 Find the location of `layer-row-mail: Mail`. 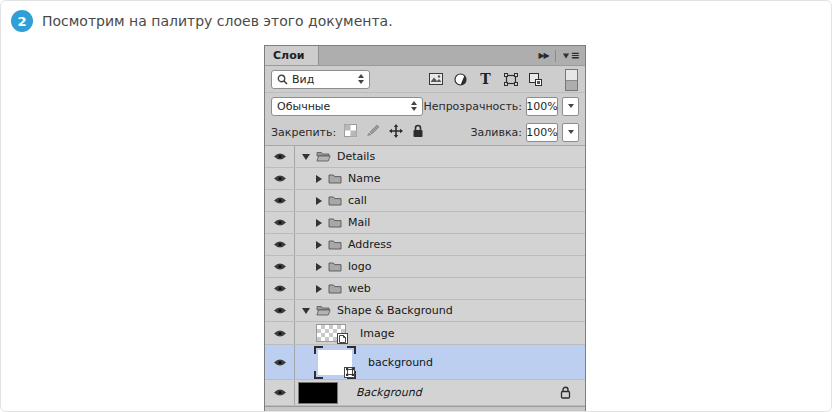

layer-row-mail: Mail is located at coordinates (425, 223).